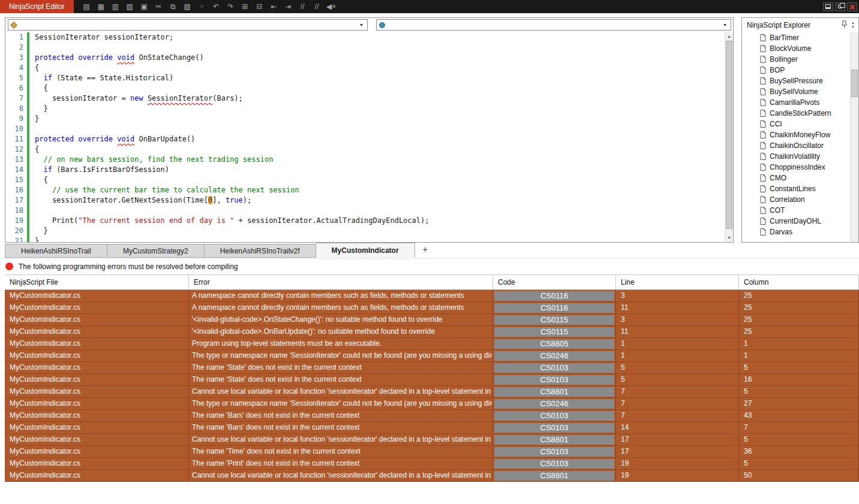 This screenshot has height=504, width=859. Describe the element at coordinates (554, 282) in the screenshot. I see `column-header-code: Code` at that location.